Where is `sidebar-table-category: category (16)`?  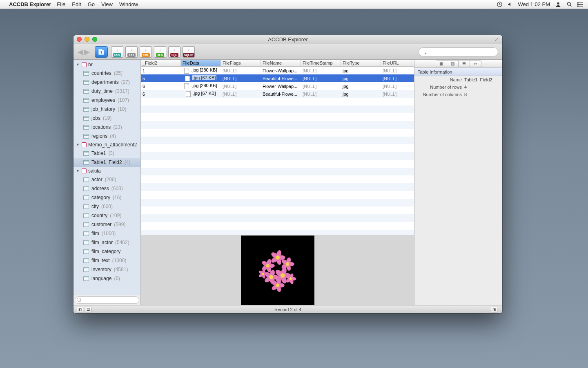
sidebar-table-category: category (16) is located at coordinates (107, 197).